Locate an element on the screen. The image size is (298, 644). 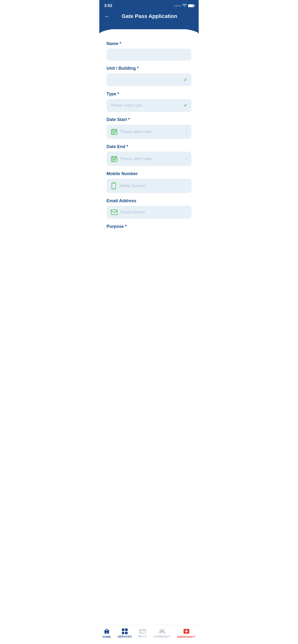
date-start-field-group: Date Start * Please select date › is located at coordinates (149, 128).